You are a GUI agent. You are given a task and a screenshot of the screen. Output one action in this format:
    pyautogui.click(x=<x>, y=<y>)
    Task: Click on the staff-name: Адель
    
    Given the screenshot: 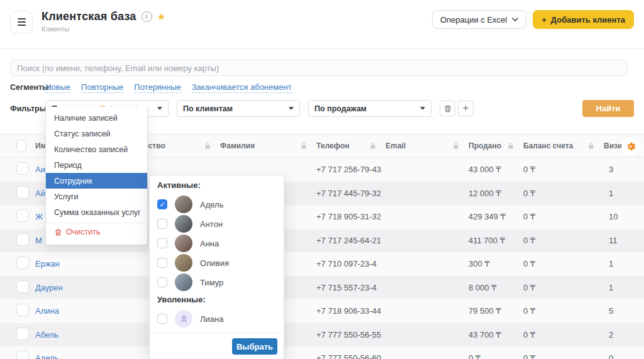 What is the action you would take?
    pyautogui.click(x=211, y=205)
    